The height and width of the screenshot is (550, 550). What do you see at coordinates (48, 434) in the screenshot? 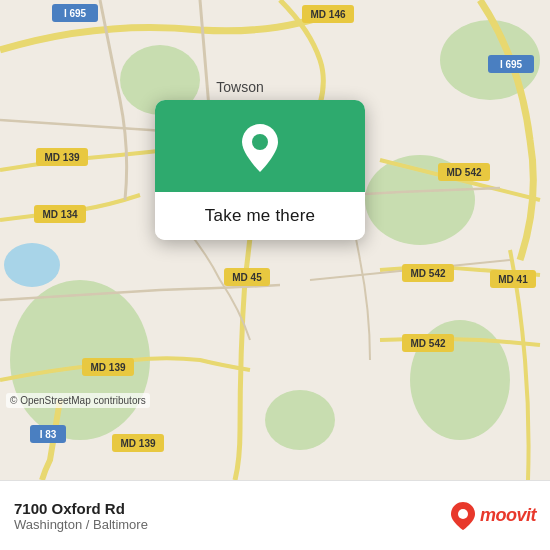
I see `svg-text: I 83` at bounding box center [48, 434].